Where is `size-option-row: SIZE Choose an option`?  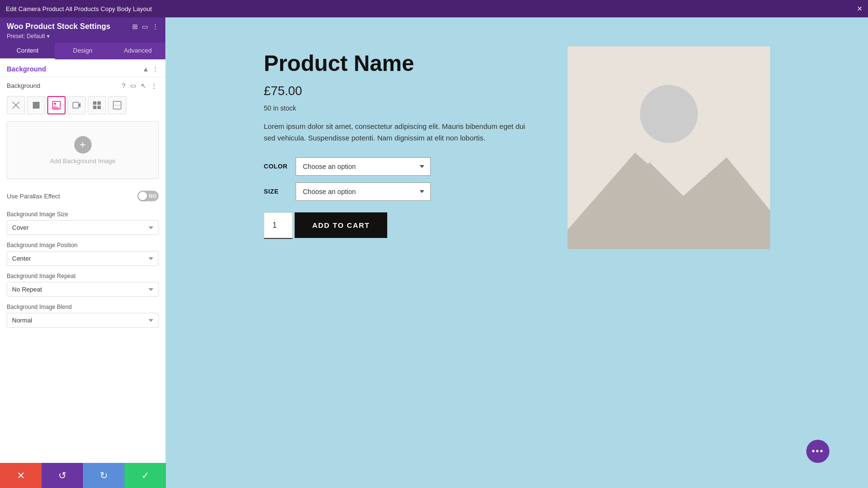
size-option-row: SIZE Choose an option is located at coordinates (401, 192).